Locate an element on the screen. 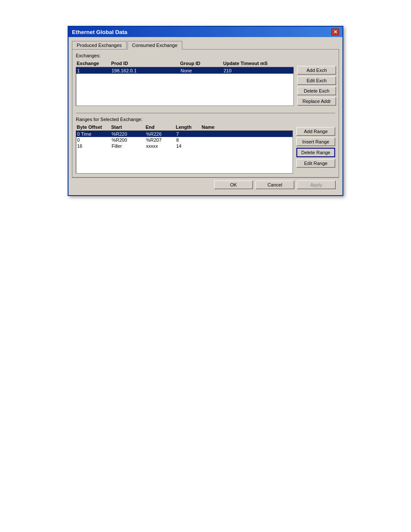 Image resolution: width=411 pixels, height=532 pixels. range-cell-end: %R226 is located at coordinates (161, 134).